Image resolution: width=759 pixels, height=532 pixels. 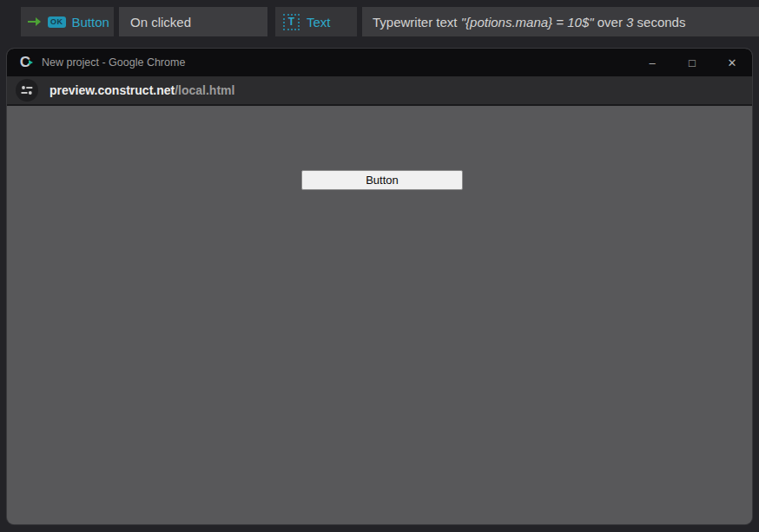 What do you see at coordinates (316, 22) in the screenshot?
I see `action-object-block: T Text` at bounding box center [316, 22].